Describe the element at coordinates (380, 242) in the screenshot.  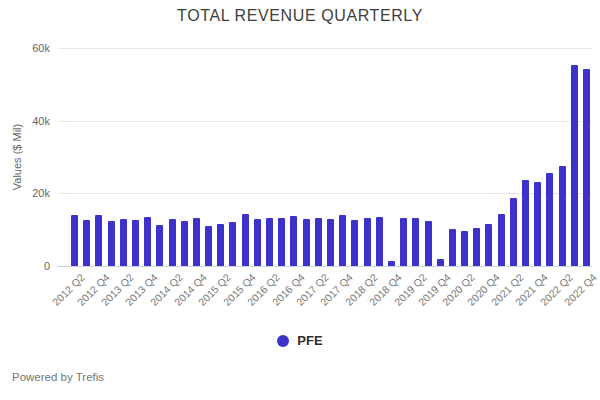
I see `bar-2018-q3` at that location.